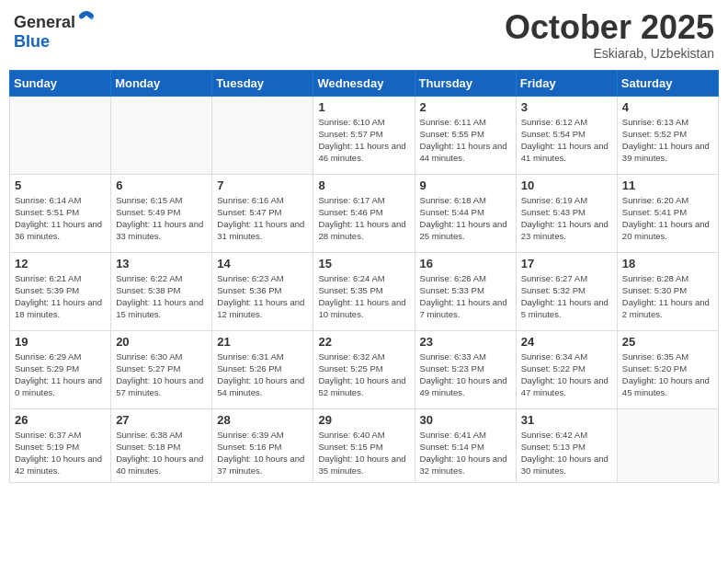 This screenshot has width=728, height=563. What do you see at coordinates (263, 445) in the screenshot?
I see `day-cell: 28Sunrise: 6:39 AMSunset: 5:16 PMDayligh…` at bounding box center [263, 445].